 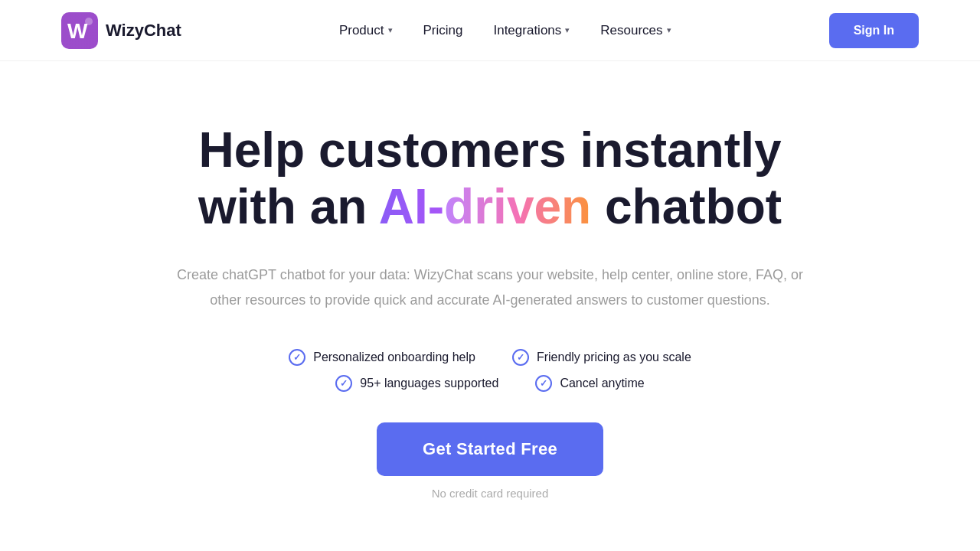 I want to click on navbar: W WizyChat Product ▾ Pricing Integration…, so click(x=490, y=31).